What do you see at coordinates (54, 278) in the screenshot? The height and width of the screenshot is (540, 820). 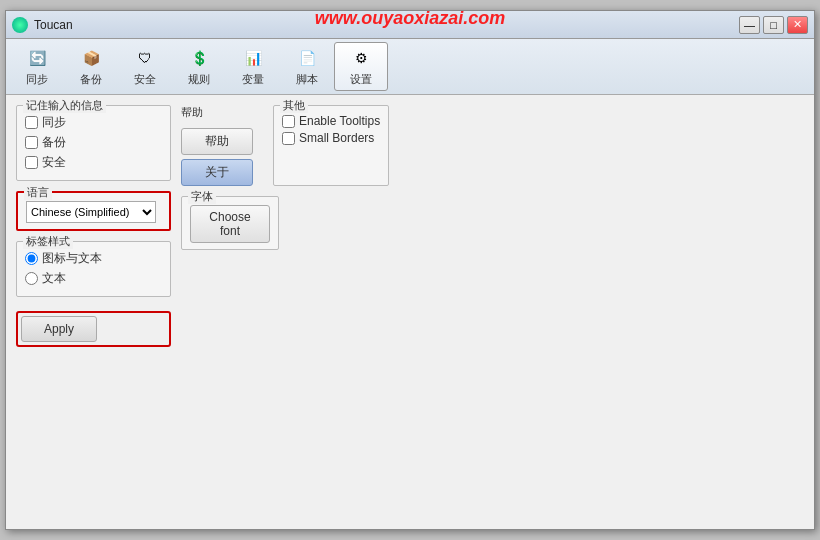 I see `radio-text-label: 文本` at bounding box center [54, 278].